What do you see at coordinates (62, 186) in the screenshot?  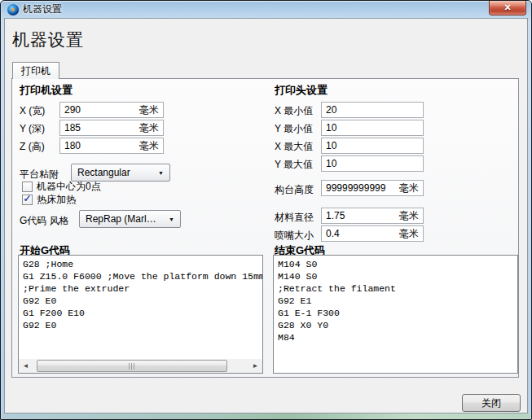 I see `machine-center-zero-checkbox: ✓ 机器中心为0点` at bounding box center [62, 186].